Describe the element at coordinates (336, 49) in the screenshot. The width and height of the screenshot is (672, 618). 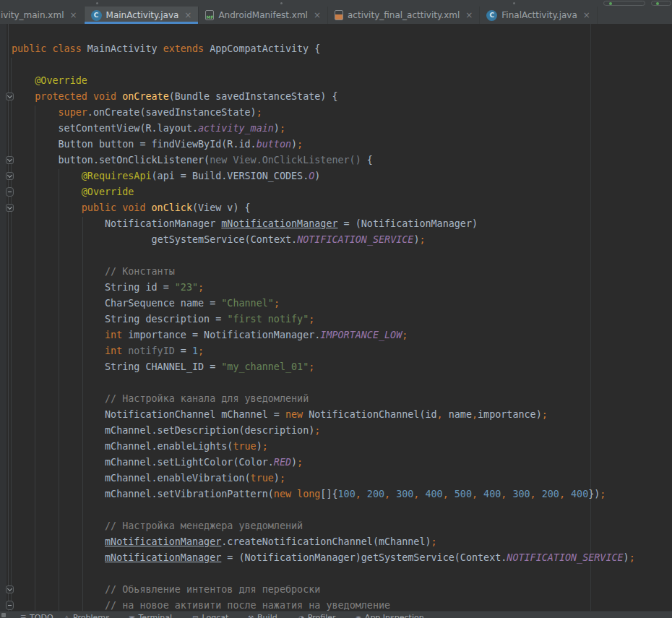
I see `code-line: public class MainActivity extends AppCom…` at that location.